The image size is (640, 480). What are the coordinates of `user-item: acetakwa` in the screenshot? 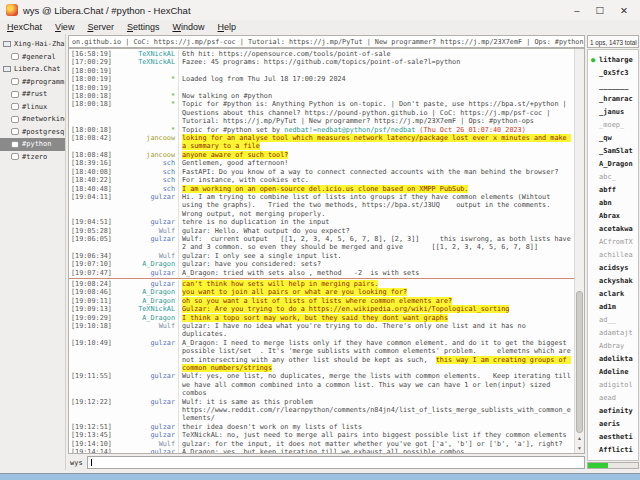 It's located at (613, 228).